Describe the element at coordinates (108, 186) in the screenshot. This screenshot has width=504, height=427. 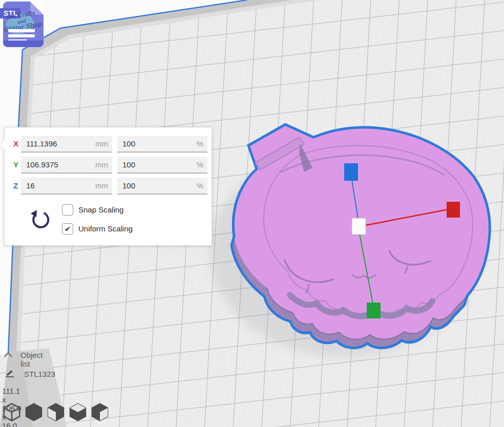
I see `scale-tool-panel: X mm % Y mm % Z mm` at that location.